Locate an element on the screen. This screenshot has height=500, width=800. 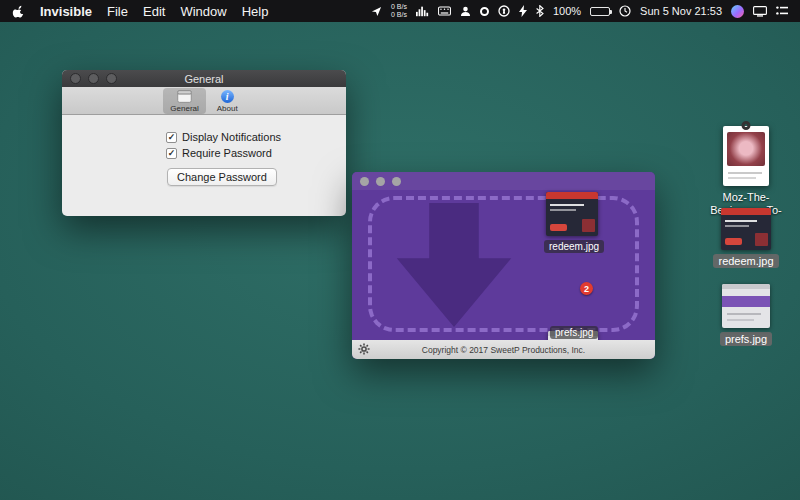
apple-menu is located at coordinates (18, 12).